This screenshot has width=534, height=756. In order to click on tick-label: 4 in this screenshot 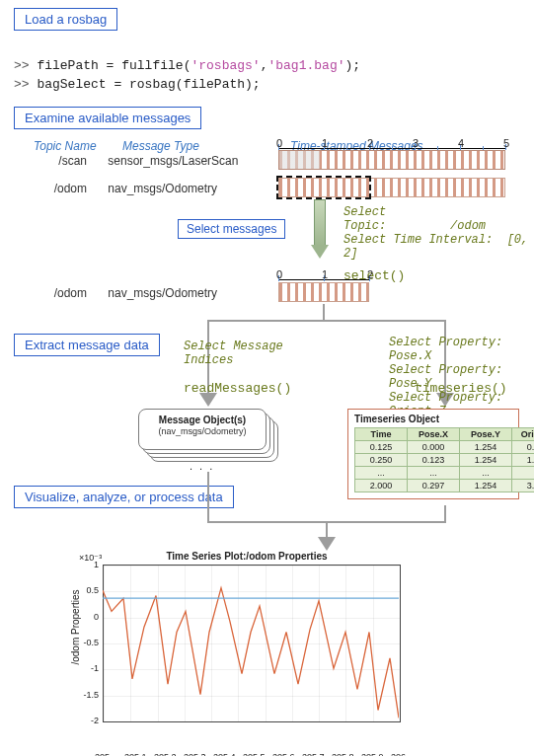, I will do `click(461, 143)`.